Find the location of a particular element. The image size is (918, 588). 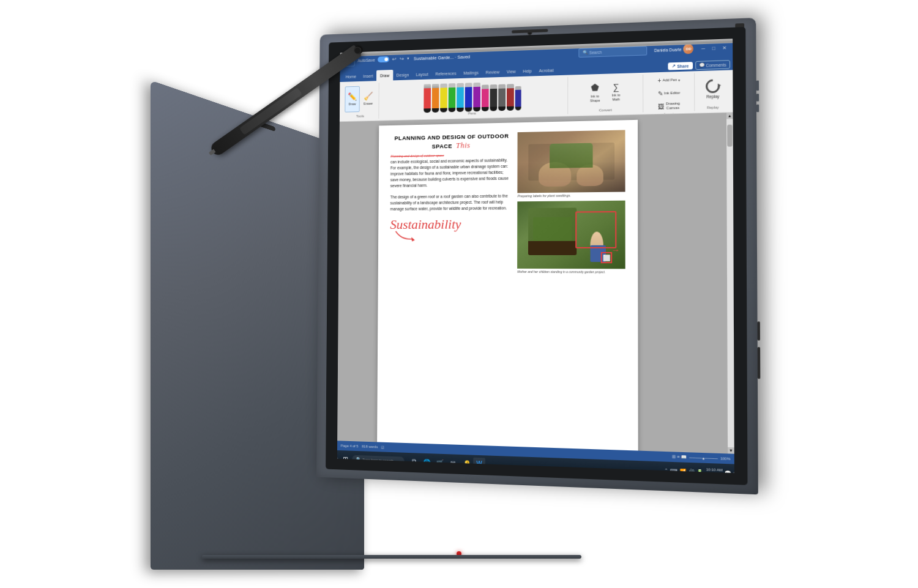

notification-button: 💬 is located at coordinates (728, 471).